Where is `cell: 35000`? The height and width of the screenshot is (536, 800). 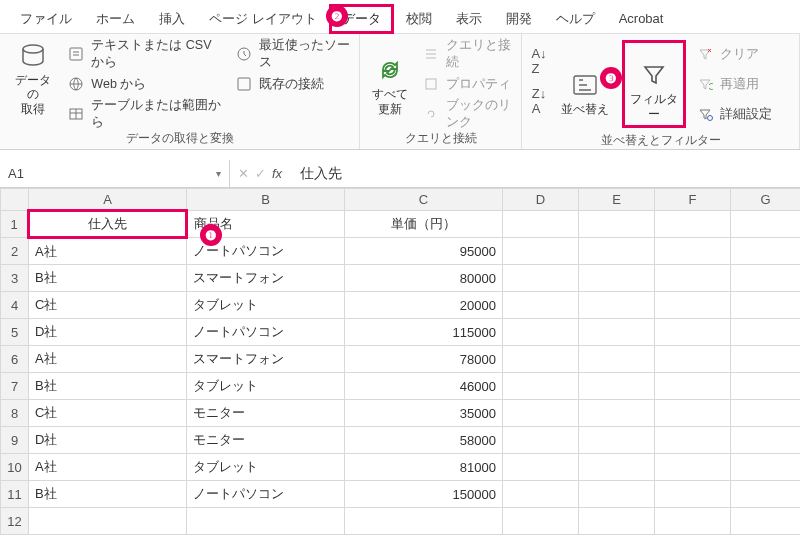 cell: 35000 is located at coordinates (424, 414).